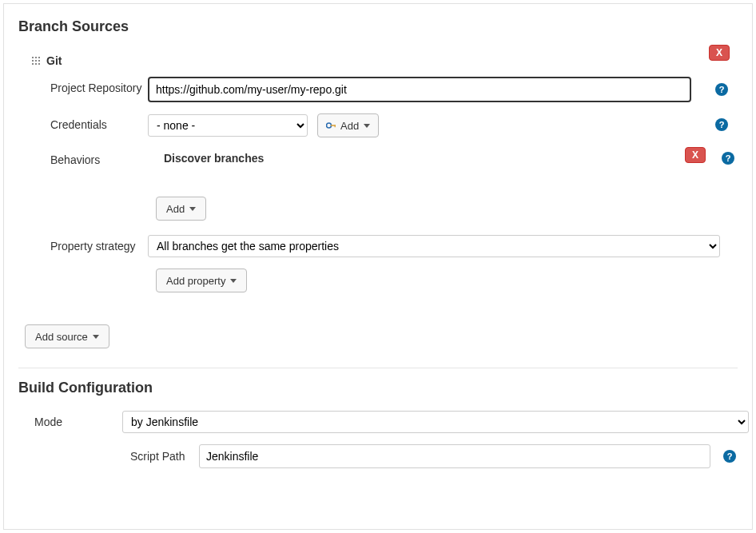  Describe the element at coordinates (99, 122) in the screenshot. I see `credentials-label: Credentials` at that location.